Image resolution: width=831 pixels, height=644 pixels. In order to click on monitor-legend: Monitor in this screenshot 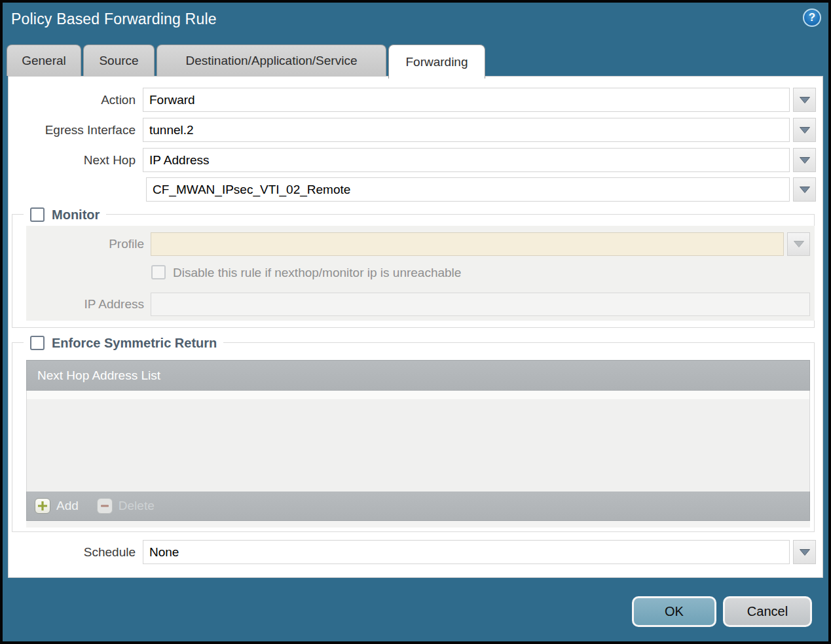, I will do `click(65, 215)`.